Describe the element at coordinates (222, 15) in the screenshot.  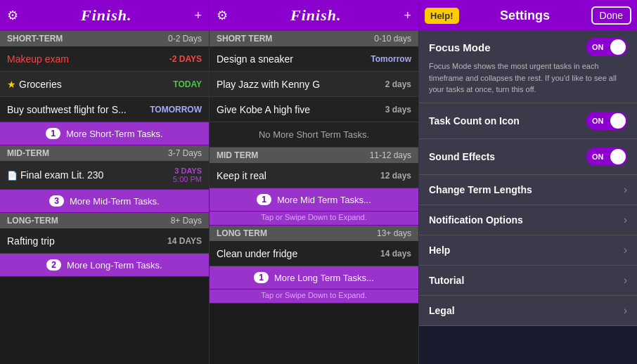
I see `gear-icon-mid: ⚙` at that location.